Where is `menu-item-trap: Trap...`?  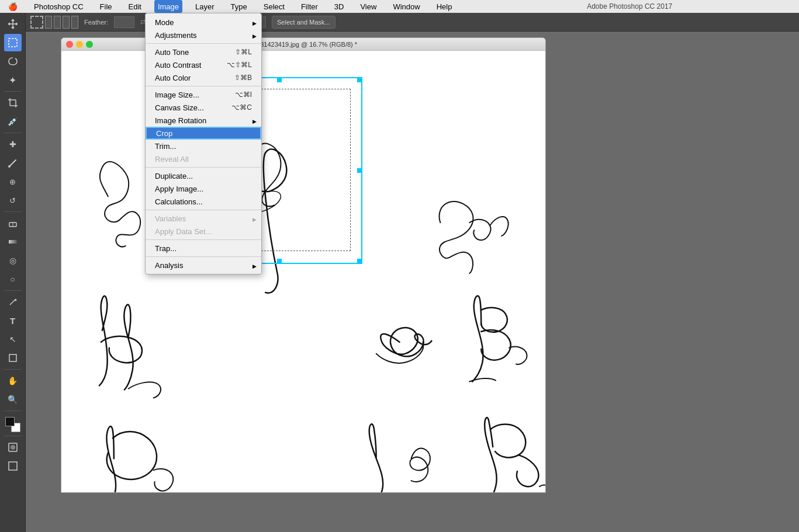
menu-item-trap: Trap... is located at coordinates (203, 248).